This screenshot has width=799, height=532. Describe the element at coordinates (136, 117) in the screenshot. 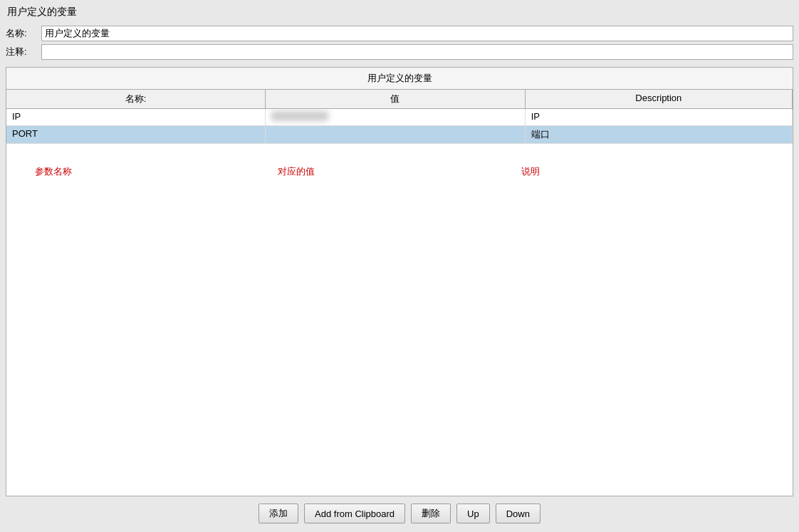

I see `cell-name-0: IP` at that location.